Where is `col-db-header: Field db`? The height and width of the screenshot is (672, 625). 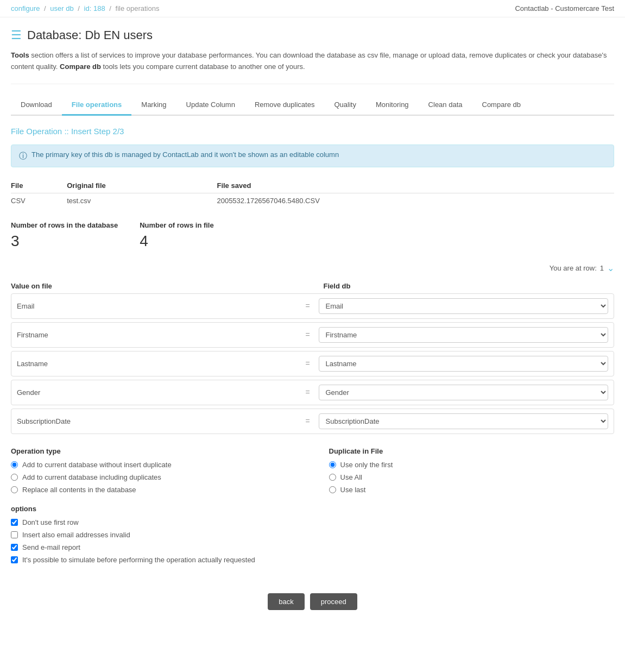
col-db-header: Field db is located at coordinates (469, 286).